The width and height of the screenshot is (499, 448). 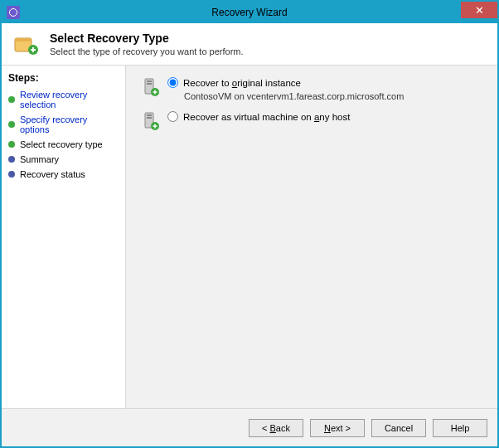 What do you see at coordinates (70, 100) in the screenshot?
I see `step-label: Review recovery selection` at bounding box center [70, 100].